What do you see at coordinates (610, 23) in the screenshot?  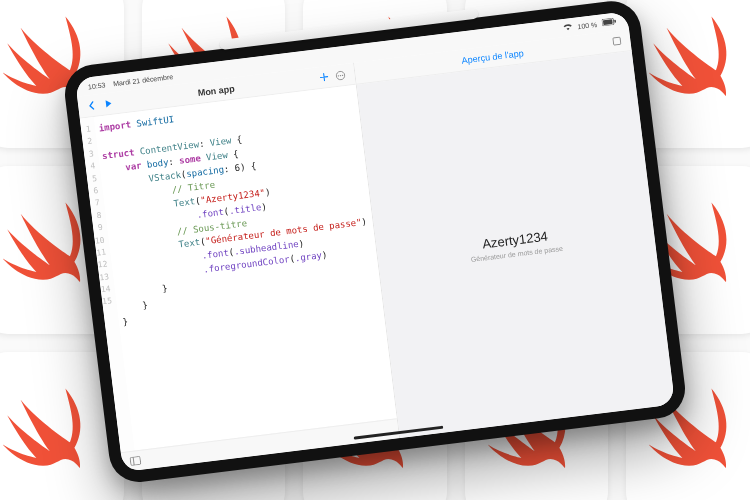 I see `battery-icon` at bounding box center [610, 23].